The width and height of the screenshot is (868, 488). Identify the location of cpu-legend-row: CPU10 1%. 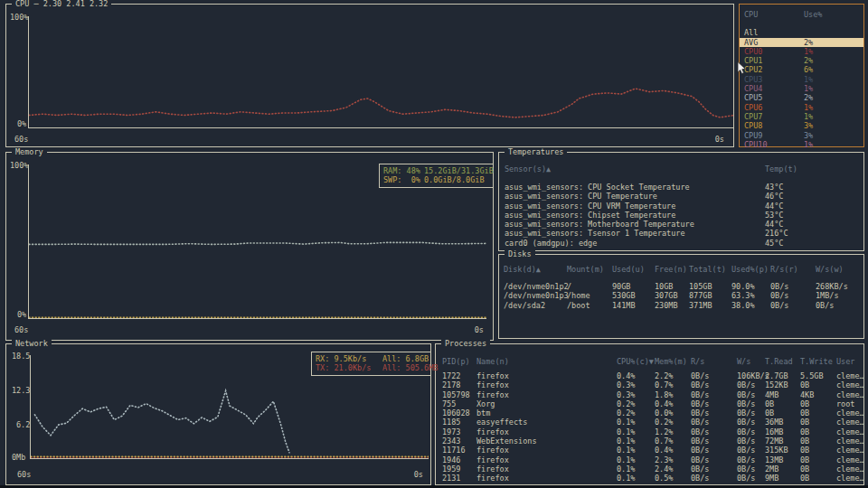
(801, 145).